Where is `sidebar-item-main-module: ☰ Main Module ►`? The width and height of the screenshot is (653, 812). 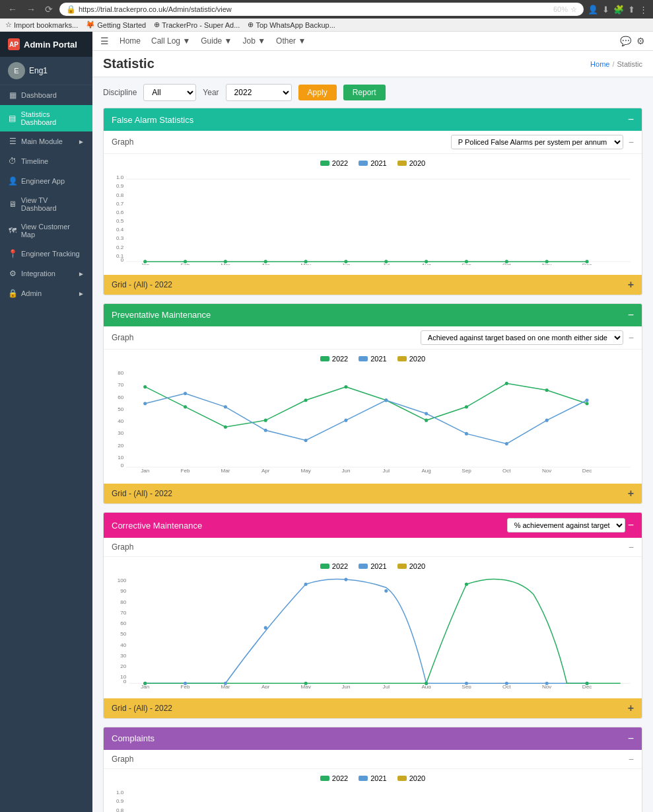
sidebar-item-main-module: ☰ Main Module ► is located at coordinates (46, 141).